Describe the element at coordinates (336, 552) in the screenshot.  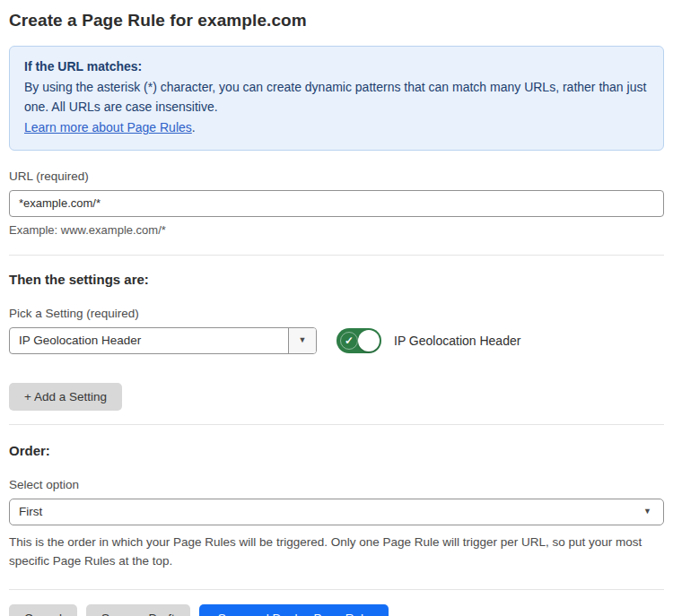
I see `order-help-text: This is the order in which your Page Rul…` at that location.